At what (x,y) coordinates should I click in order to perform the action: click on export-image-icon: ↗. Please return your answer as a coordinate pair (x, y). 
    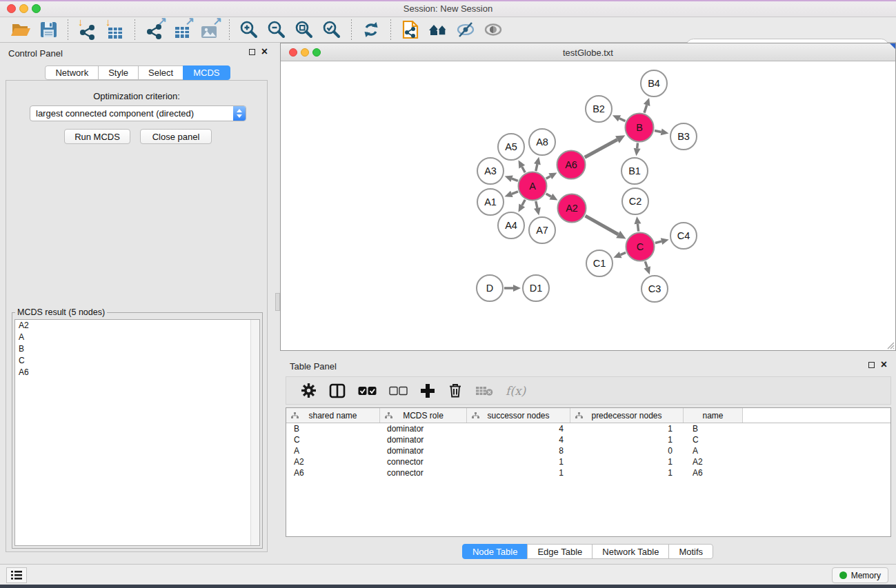
    Looking at the image, I should click on (210, 30).